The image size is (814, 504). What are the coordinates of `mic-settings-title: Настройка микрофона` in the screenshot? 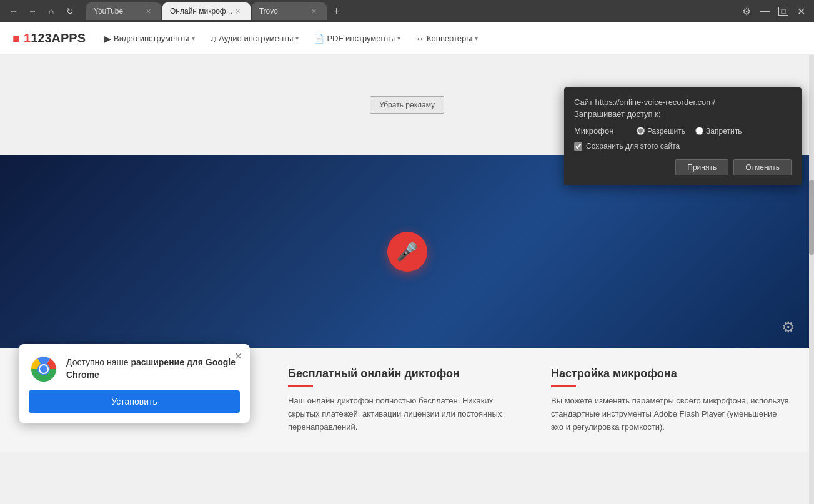 It's located at (670, 373).